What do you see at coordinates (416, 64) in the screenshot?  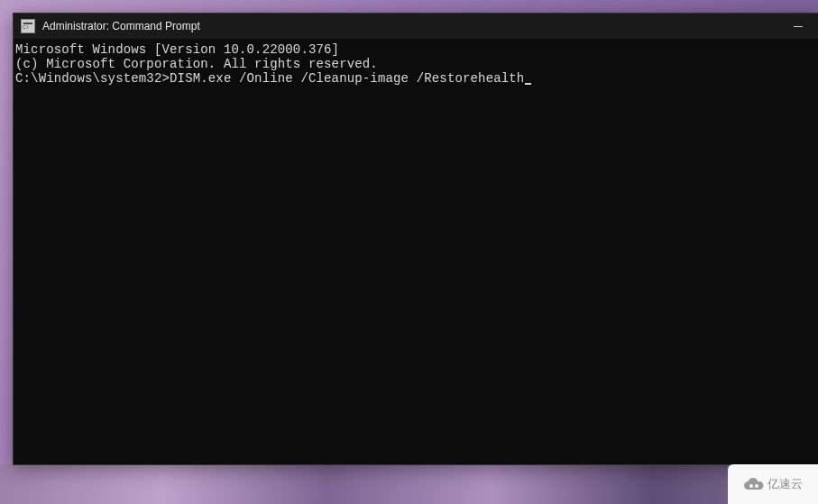 I see `terminal-copyright-line: (c) Microsoft Corporation. All rights re…` at bounding box center [416, 64].